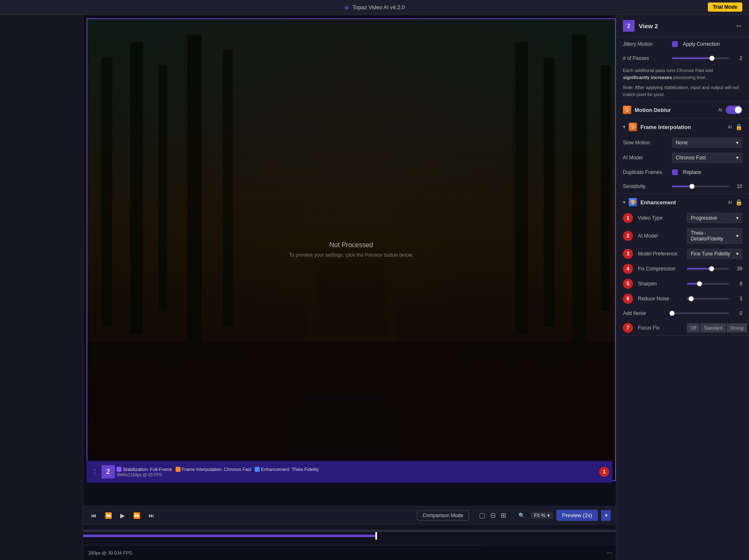 The image size is (749, 560). Describe the element at coordinates (682, 110) in the screenshot. I see `motion-deblur-header: 🎨 Motion Deblur AI` at that location.